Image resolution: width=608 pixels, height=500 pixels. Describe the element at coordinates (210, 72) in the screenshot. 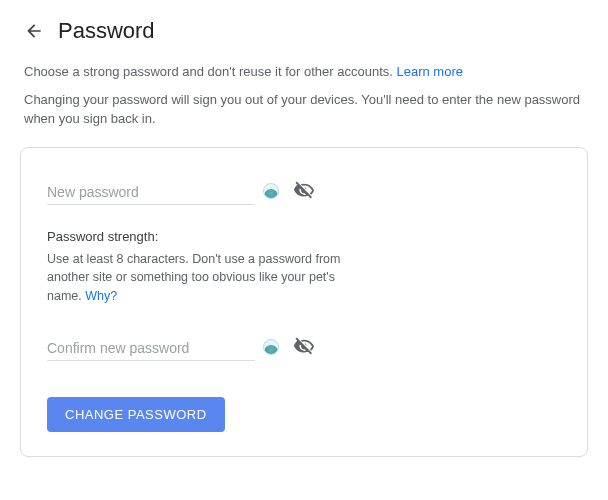

I see `intro-line1-text: Choose a strong password and don't reuse…` at that location.